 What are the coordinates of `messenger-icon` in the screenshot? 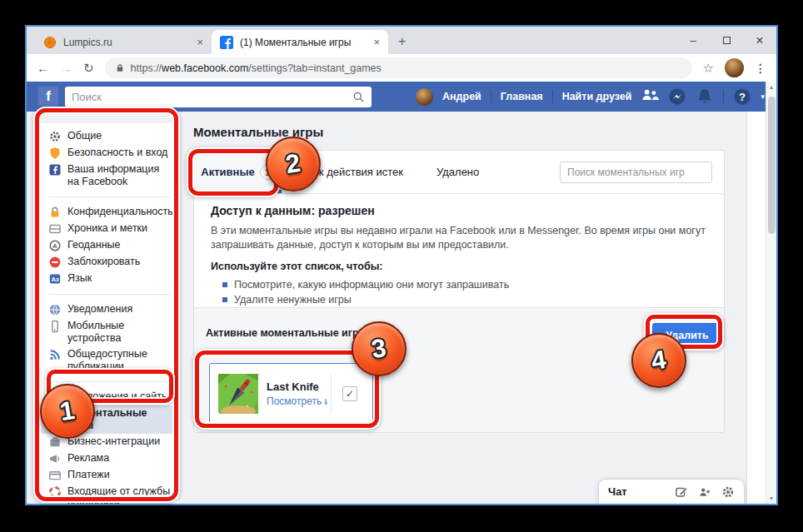 It's located at (677, 97).